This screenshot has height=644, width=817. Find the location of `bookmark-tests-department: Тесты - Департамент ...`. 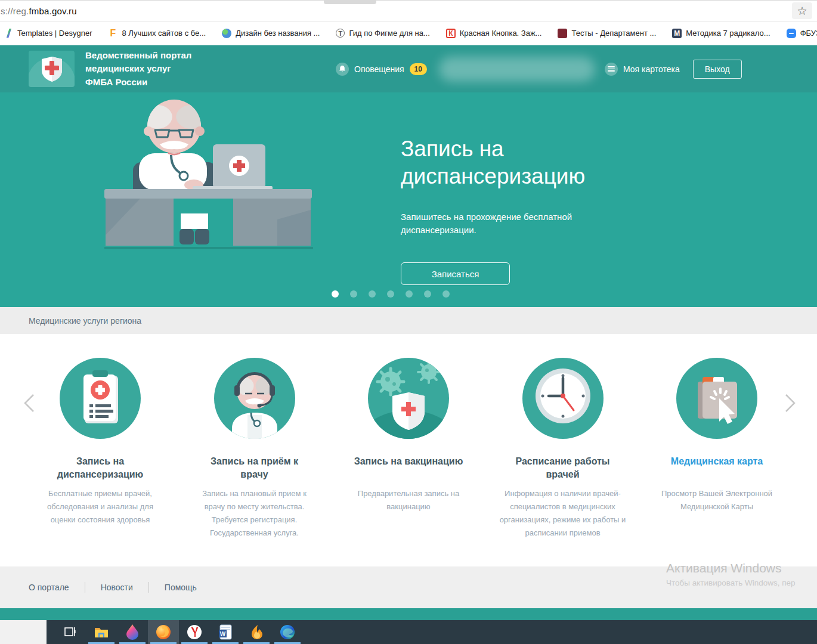

bookmark-tests-department: Тесты - Департамент ... is located at coordinates (607, 33).